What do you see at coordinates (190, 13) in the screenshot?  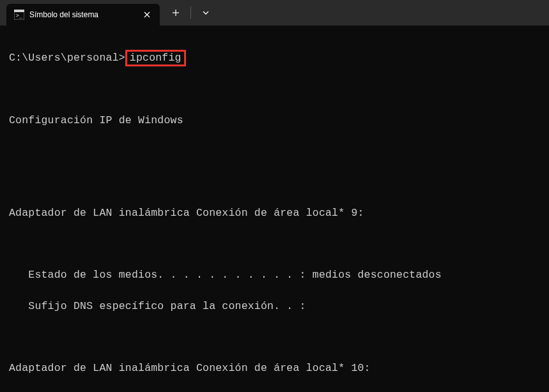 I see `title-bar-actions` at bounding box center [190, 13].